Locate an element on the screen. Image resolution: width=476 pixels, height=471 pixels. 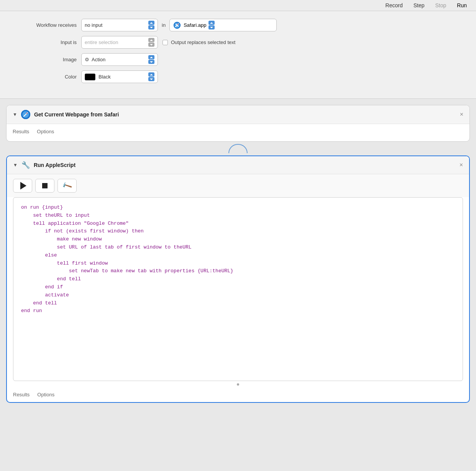
stop-button: Stop is located at coordinates (441, 5).